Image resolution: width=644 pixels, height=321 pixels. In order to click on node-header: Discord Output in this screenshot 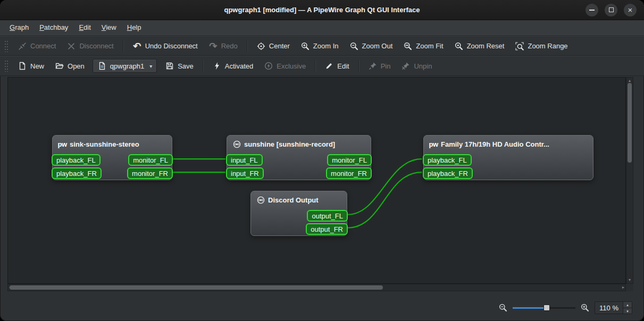, I will do `click(299, 198)`.